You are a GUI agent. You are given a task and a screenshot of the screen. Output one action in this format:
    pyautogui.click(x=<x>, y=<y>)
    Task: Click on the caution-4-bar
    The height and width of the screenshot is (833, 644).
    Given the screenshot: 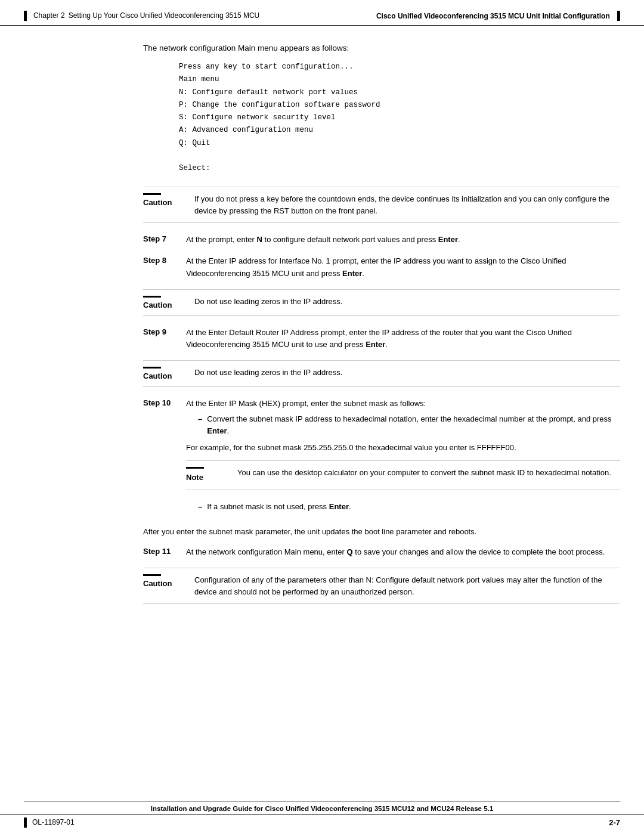 What is the action you would take?
    pyautogui.click(x=152, y=575)
    